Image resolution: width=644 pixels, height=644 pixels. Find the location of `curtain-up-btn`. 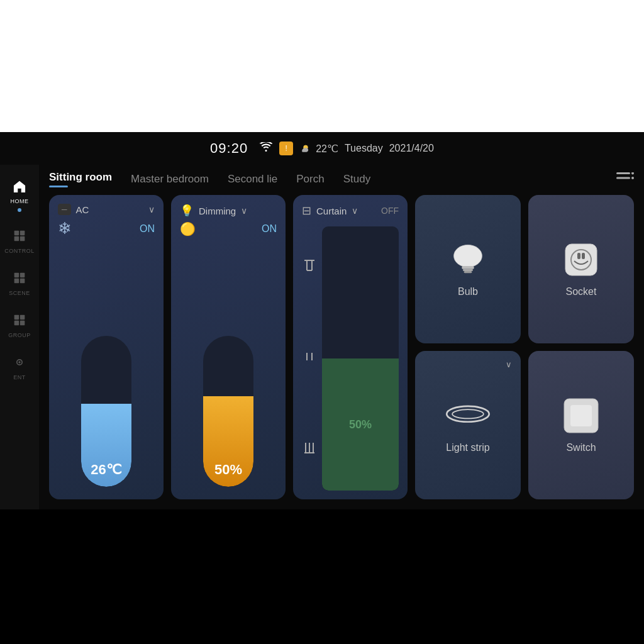

curtain-up-btn is located at coordinates (309, 267).